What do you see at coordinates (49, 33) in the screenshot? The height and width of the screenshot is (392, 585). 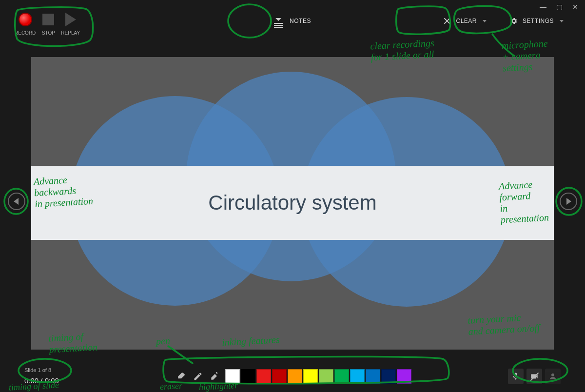 I see `stop-label: STOP` at bounding box center [49, 33].